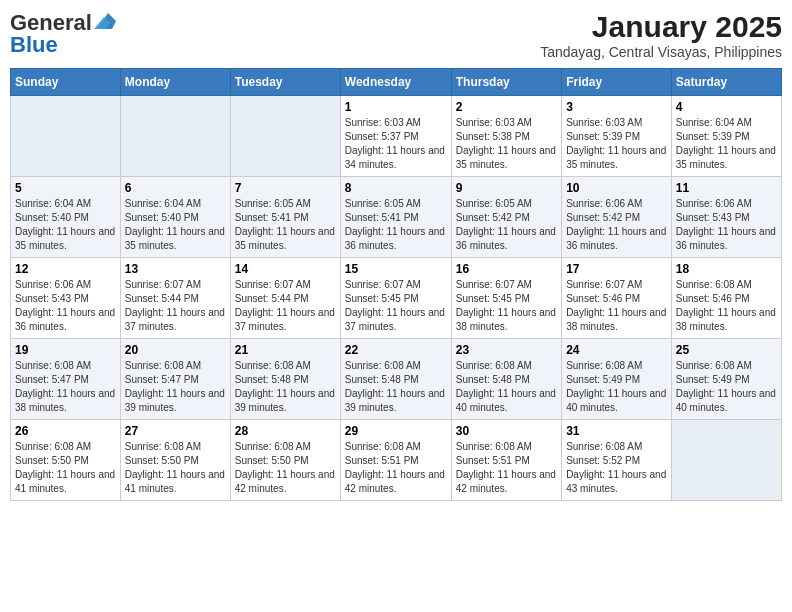 The width and height of the screenshot is (792, 612). What do you see at coordinates (286, 431) in the screenshot?
I see `day-number: 28` at bounding box center [286, 431].